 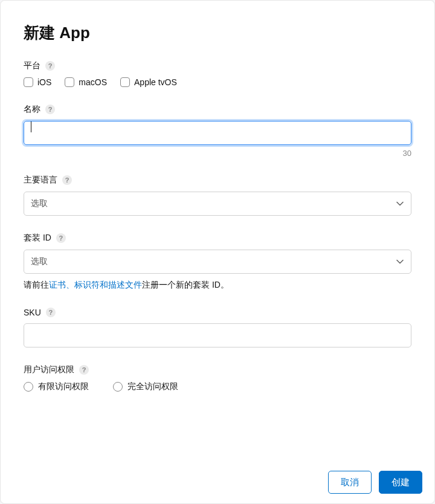 What do you see at coordinates (36, 285) in the screenshot?
I see `bundle-id-hint-prefix: 请前往` at bounding box center [36, 285].